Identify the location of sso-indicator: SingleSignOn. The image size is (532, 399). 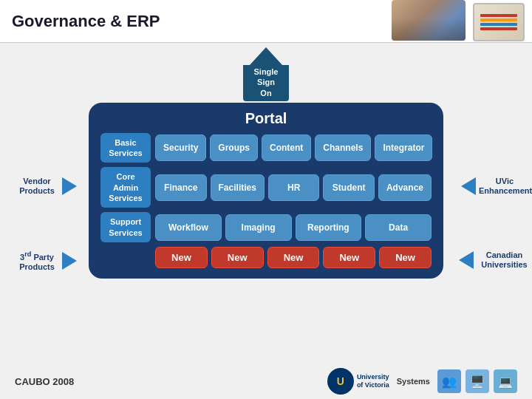
(266, 74).